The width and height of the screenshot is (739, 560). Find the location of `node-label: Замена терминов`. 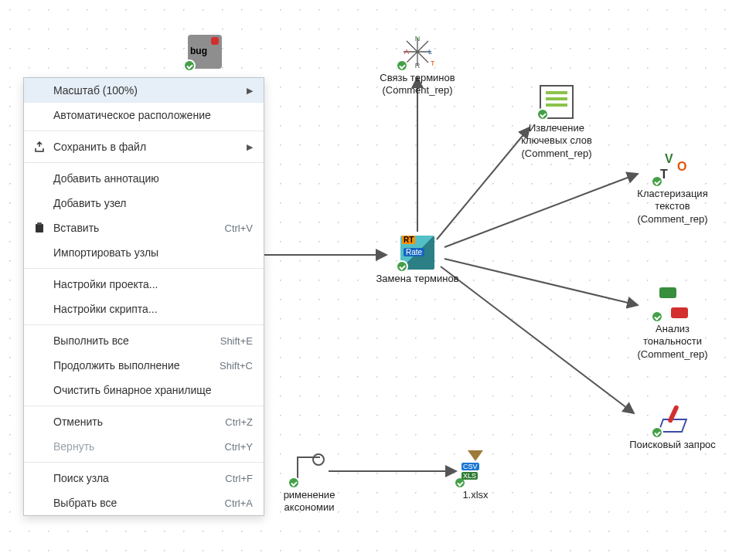

node-label: Замена терминов is located at coordinates (417, 279).